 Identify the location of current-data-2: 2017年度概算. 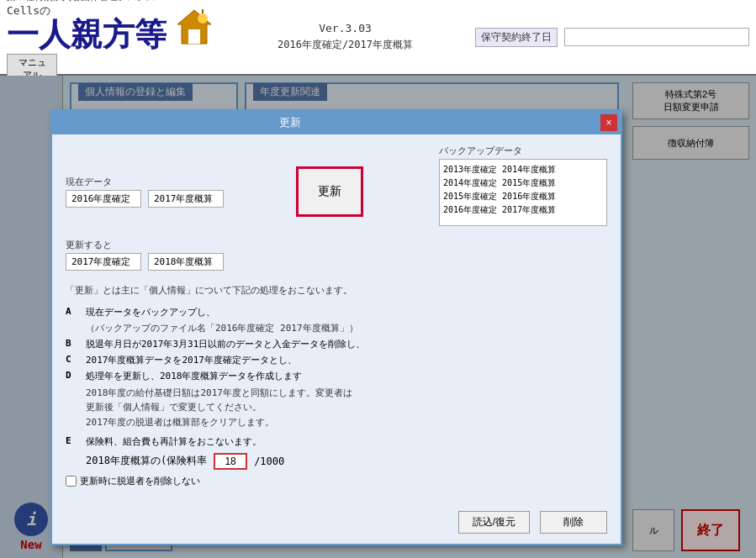
(186, 198).